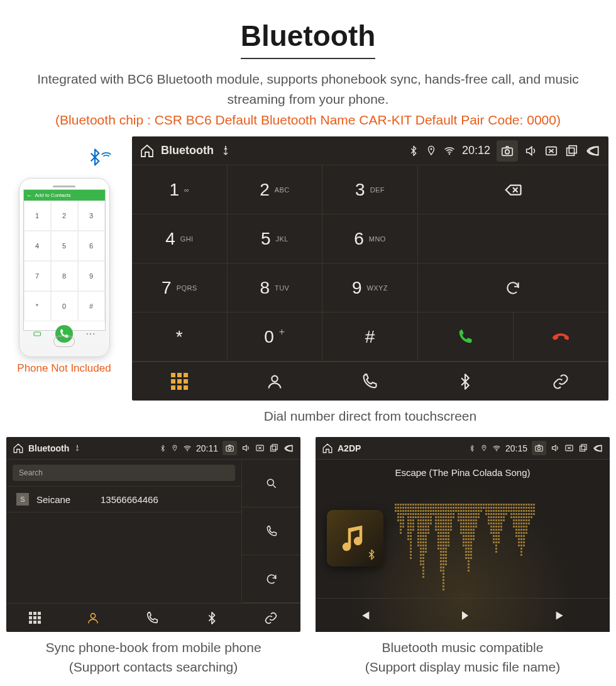 This screenshot has height=686, width=616. I want to click on call-icon, so click(465, 337).